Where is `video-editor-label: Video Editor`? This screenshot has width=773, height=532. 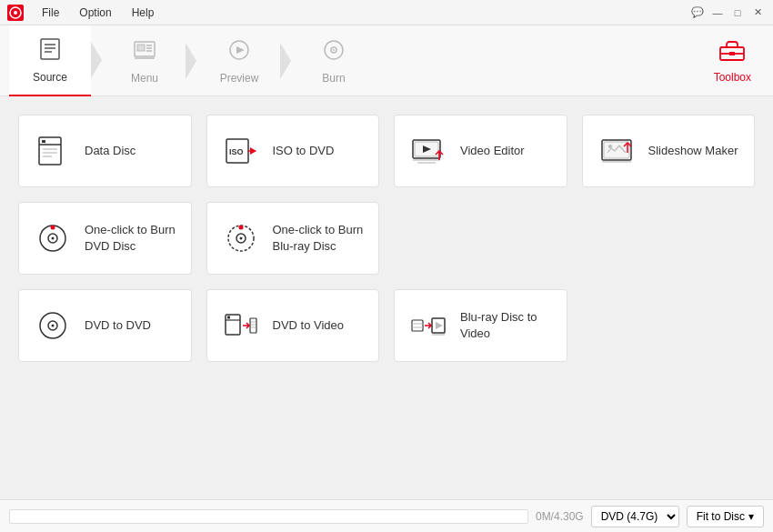 video-editor-label: Video Editor is located at coordinates (493, 151).